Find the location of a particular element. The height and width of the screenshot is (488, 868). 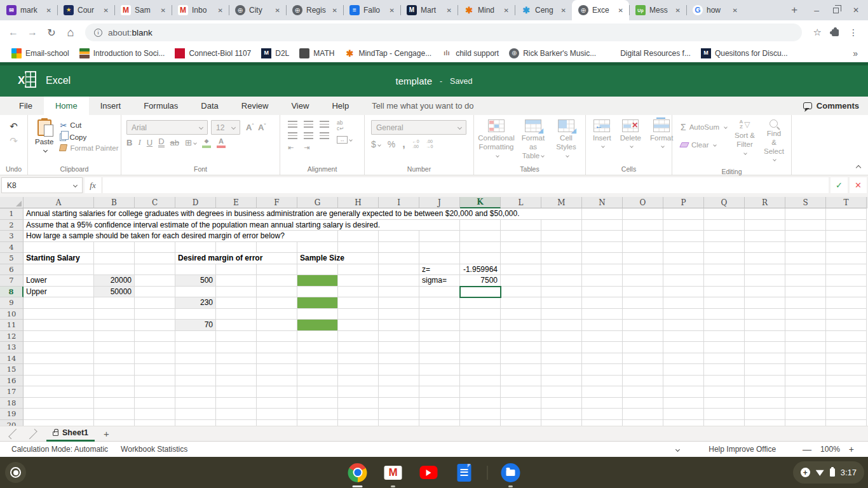

ribbon-tab-data: Data is located at coordinates (210, 105).